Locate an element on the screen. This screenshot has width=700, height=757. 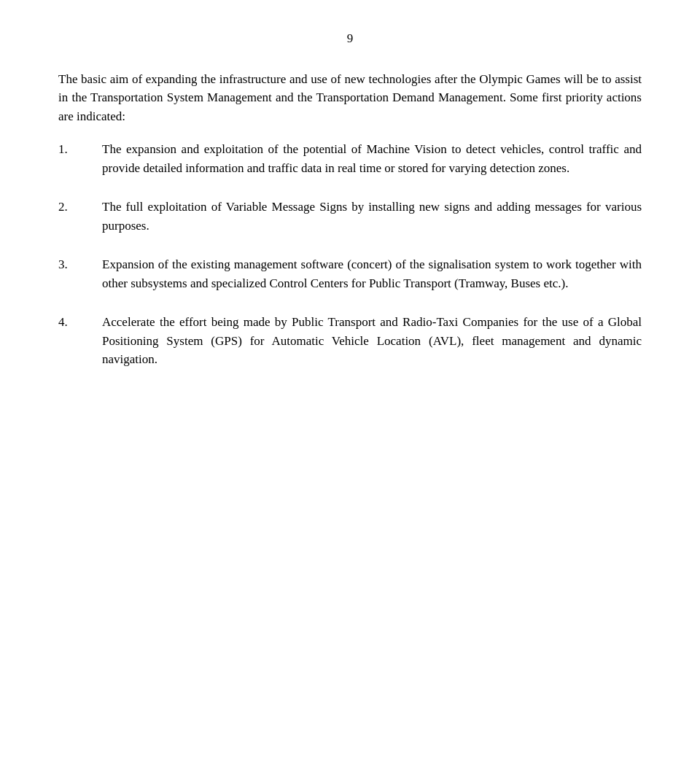
list-content: Expansion of the existing management sof… is located at coordinates (372, 274).